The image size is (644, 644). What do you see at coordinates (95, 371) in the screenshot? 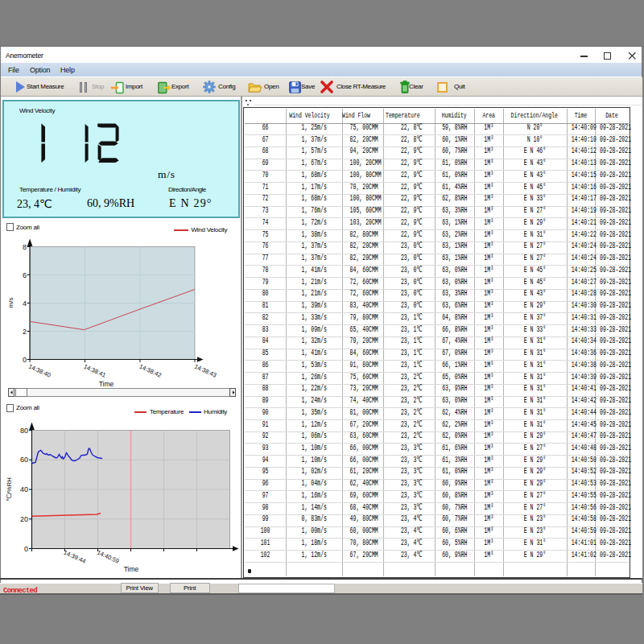
I see `svg-text: 14:38:41` at bounding box center [95, 371].